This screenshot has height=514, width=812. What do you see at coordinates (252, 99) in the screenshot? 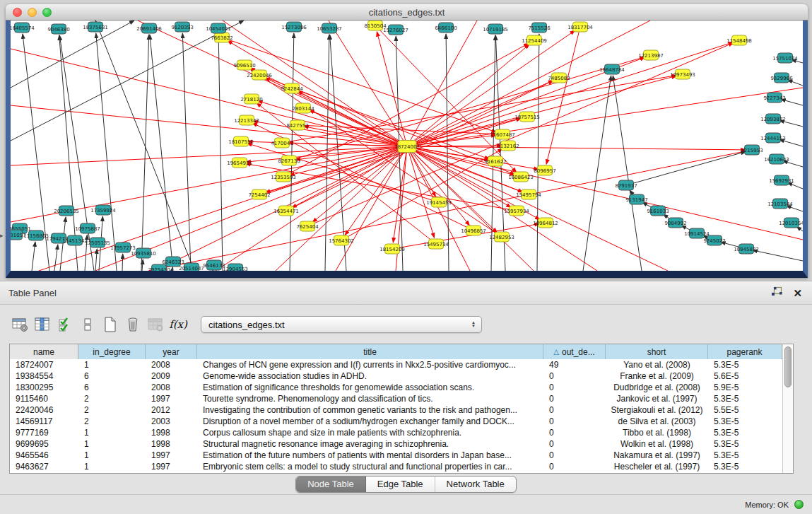
I see `graph-node: 2718120` at bounding box center [252, 99].